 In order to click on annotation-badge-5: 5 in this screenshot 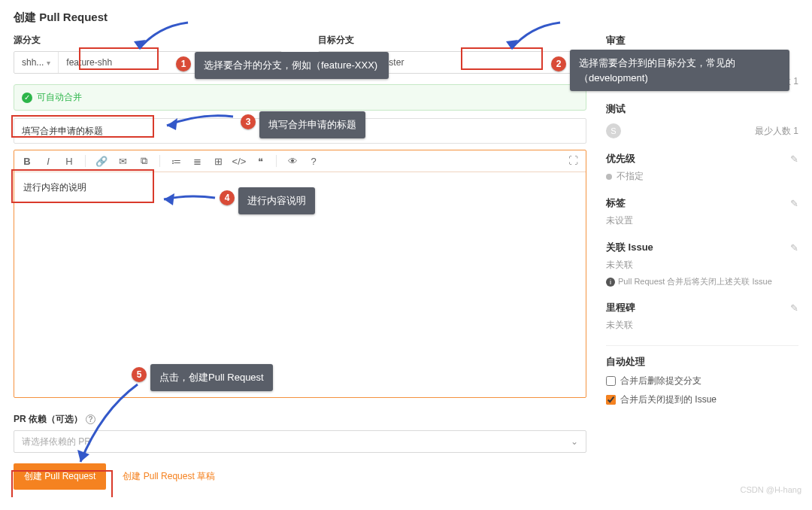, I will do `click(139, 375)`.